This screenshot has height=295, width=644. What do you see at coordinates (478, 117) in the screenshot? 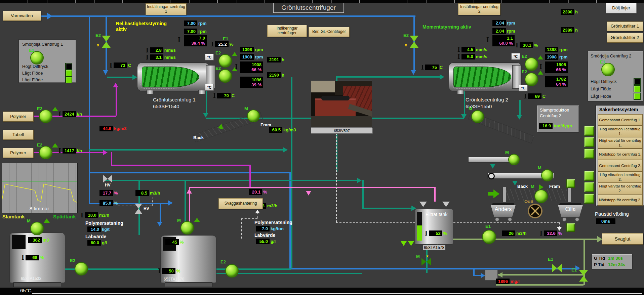
I see `c2-conveyor-motor` at bounding box center [478, 117].